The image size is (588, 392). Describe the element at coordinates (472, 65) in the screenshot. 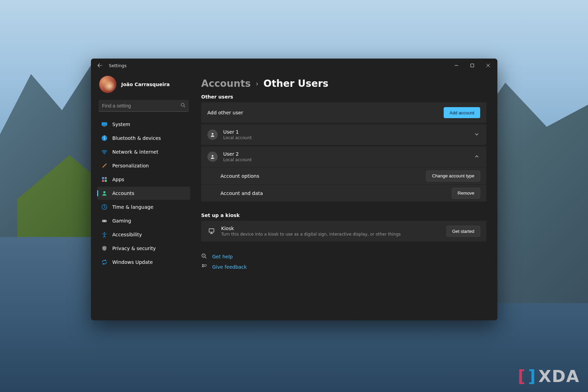

I see `maximize-button` at that location.